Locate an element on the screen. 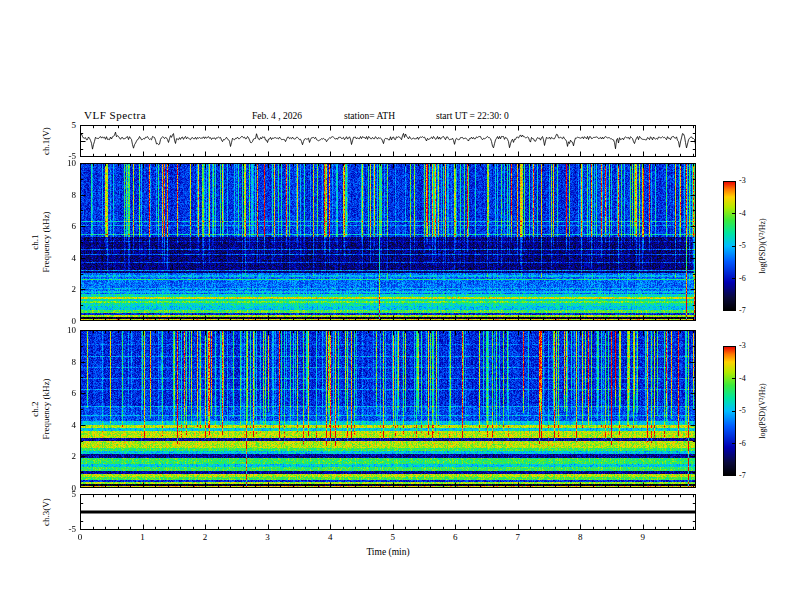 Image resolution: width=792 pixels, height=612 pixels. y-tick-label: 5 is located at coordinates (63, 126).